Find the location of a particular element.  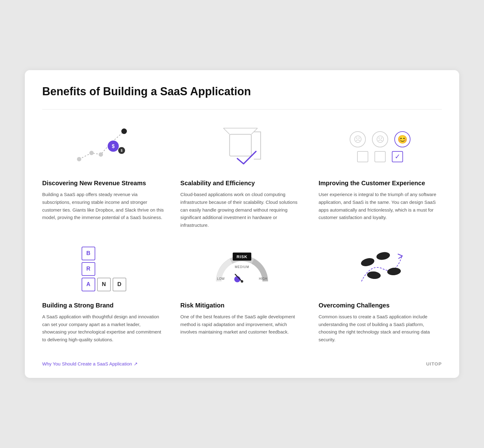

risk-title: Risk Mitigation is located at coordinates (242, 305).